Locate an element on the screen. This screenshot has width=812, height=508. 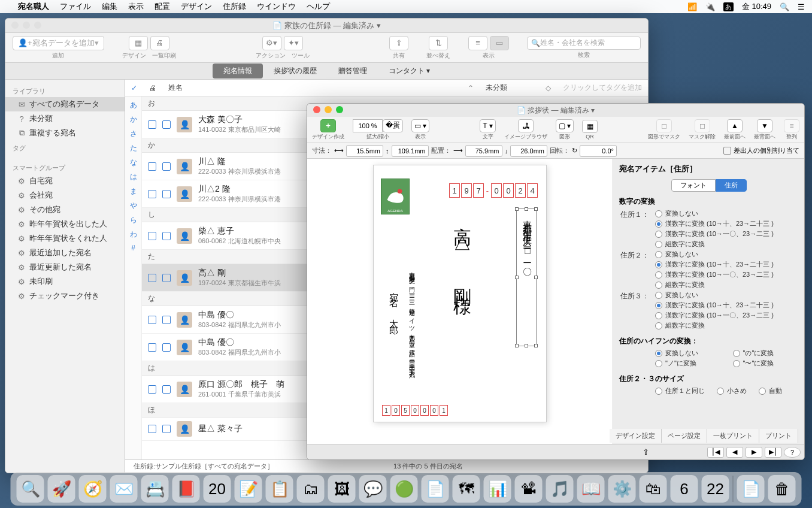
menu-arrange: 配置 is located at coordinates (162, 7).